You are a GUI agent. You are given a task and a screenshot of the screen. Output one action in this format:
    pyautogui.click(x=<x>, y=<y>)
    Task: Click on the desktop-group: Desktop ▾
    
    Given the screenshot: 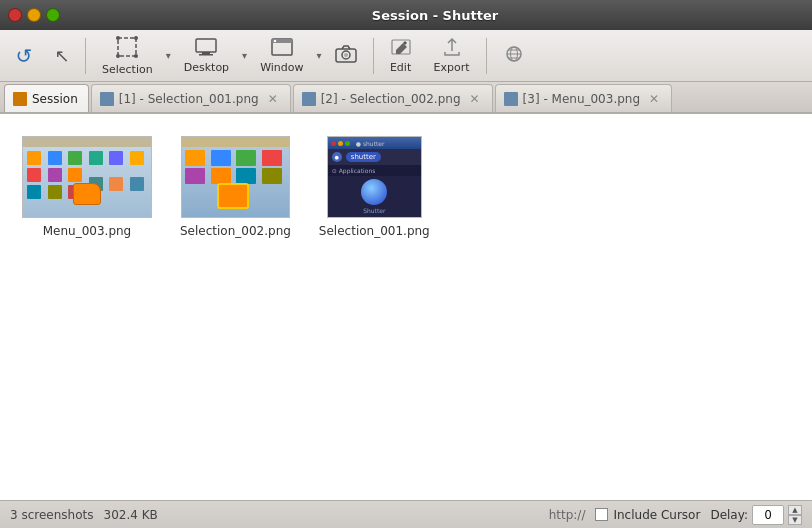 What is the action you would take?
    pyautogui.click(x=211, y=56)
    